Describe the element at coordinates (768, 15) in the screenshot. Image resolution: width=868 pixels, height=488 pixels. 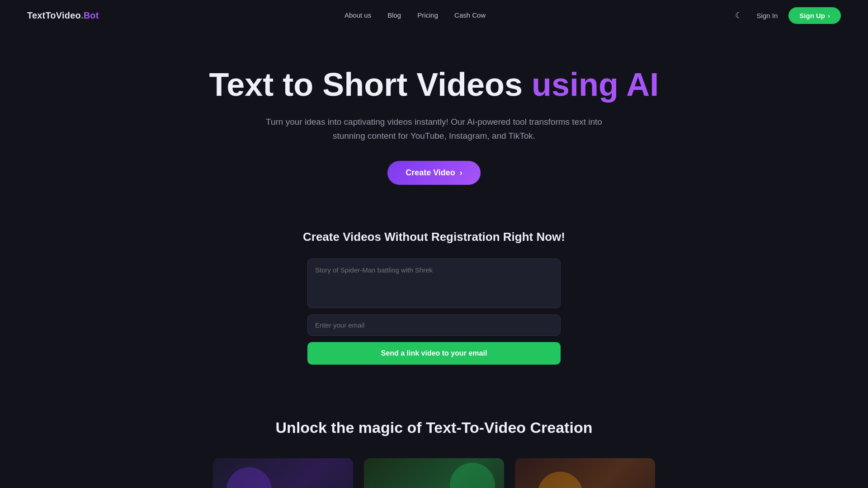
I see `sign-in-button: Sign In` at that location.